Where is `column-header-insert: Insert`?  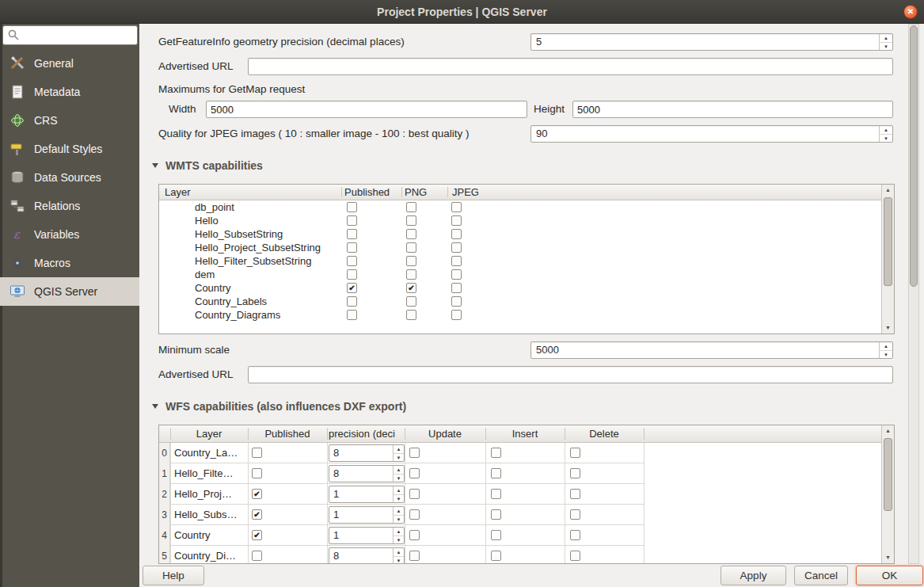
column-header-insert: Insert is located at coordinates (526, 434).